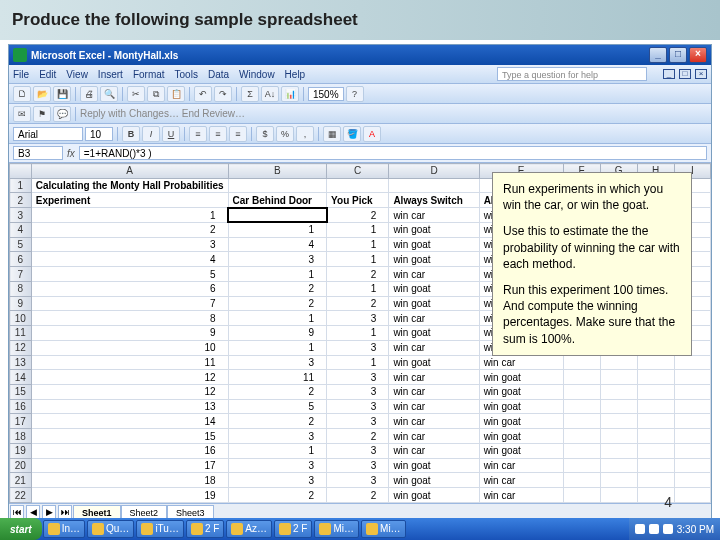  What do you see at coordinates (618, 466) in the screenshot?
I see `cell-G20` at bounding box center [618, 466].